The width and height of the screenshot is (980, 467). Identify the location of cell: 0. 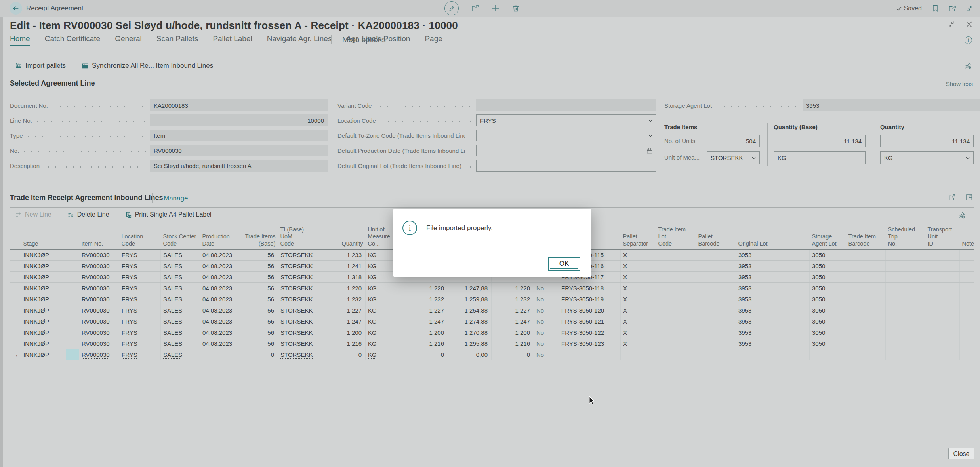
(513, 355).